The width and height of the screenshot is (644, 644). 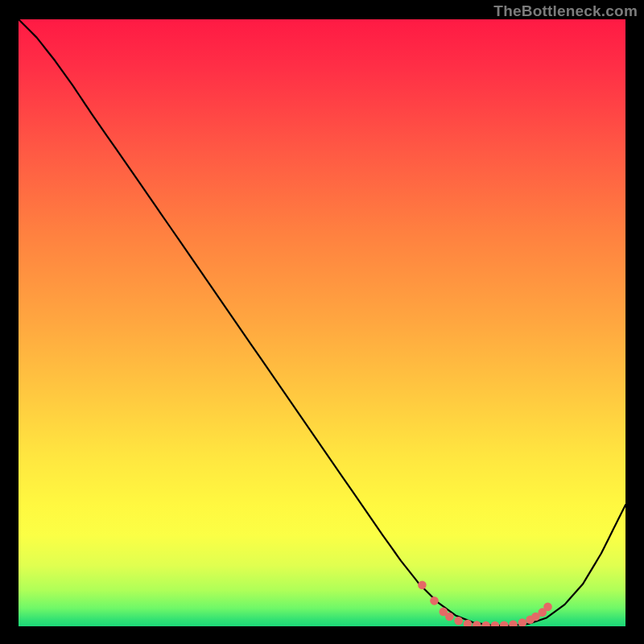 I want to click on valley-dots-group, so click(x=485, y=604).